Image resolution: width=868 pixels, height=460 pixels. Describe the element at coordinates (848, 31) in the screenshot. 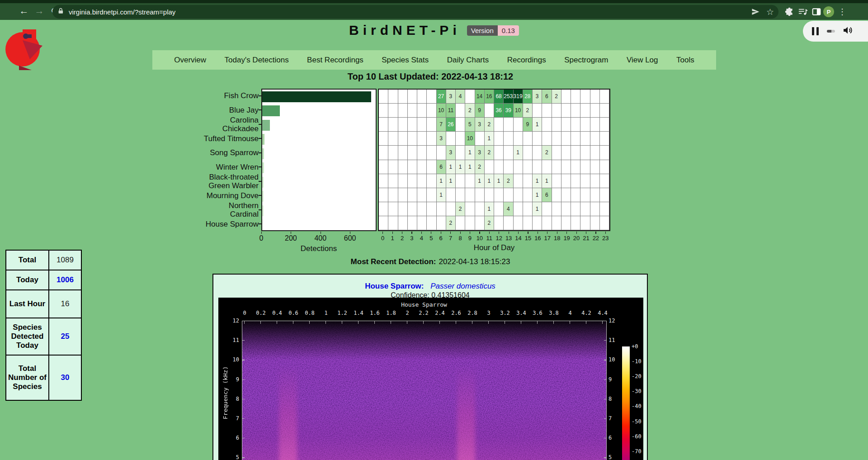

I see `volume-icon` at that location.